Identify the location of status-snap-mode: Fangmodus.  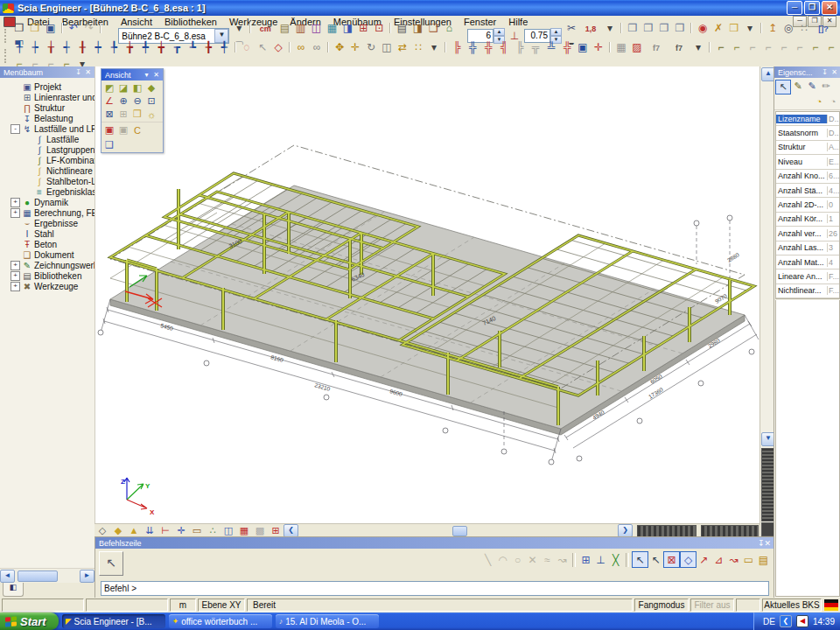
(662, 606).